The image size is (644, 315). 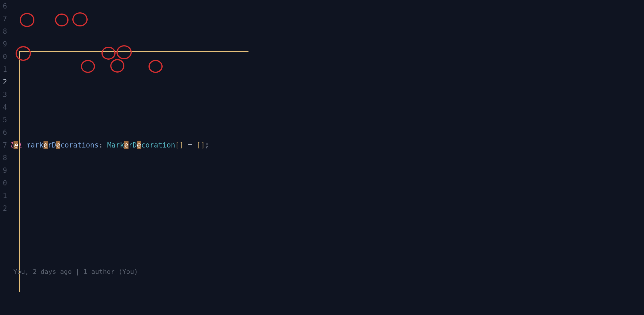 I want to click on codelens-text: You, 2 days ago | 1 author (You), so click(x=76, y=272).